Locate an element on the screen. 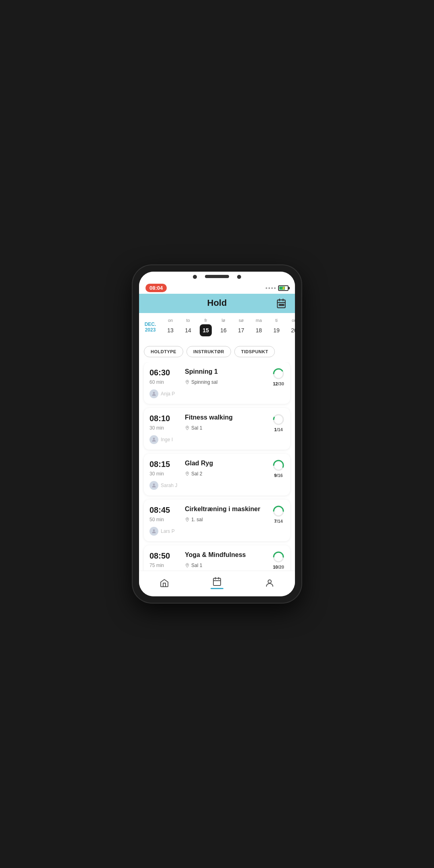  capacity-text: 7/14 is located at coordinates (278, 521).